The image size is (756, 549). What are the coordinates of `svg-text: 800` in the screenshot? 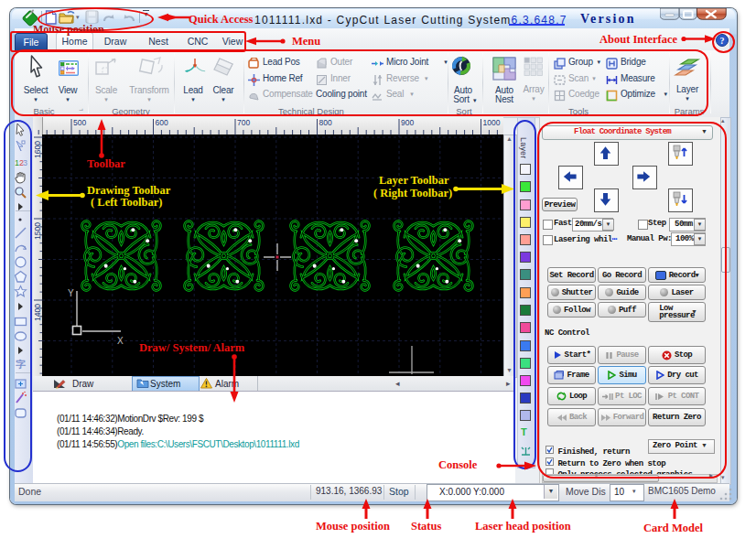 It's located at (326, 123).